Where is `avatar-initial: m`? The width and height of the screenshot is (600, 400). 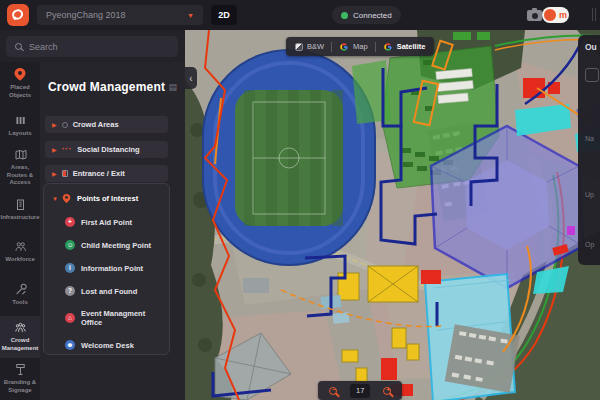
avatar-initial: m is located at coordinates (563, 15).